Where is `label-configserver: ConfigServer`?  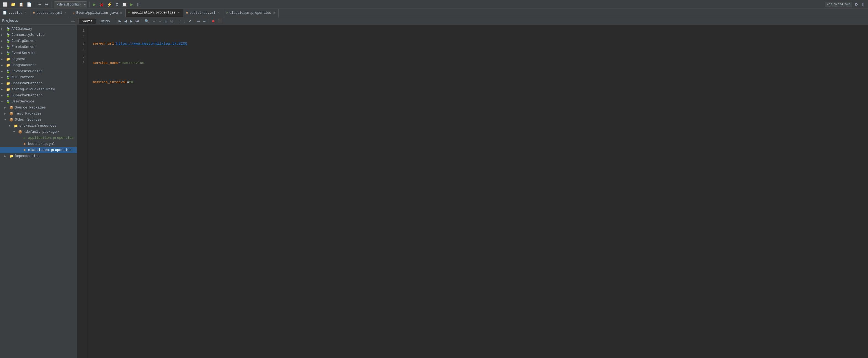 label-configserver: ConfigServer is located at coordinates (24, 41).